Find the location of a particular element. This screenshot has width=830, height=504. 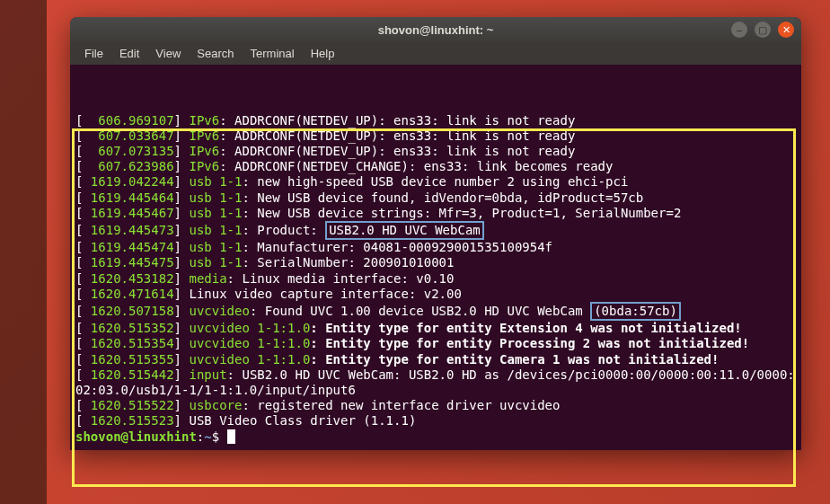

terminal-line: [ 607.073135] IPv6: ADDRCONF(NETDEV_UP):… is located at coordinates (436, 151).